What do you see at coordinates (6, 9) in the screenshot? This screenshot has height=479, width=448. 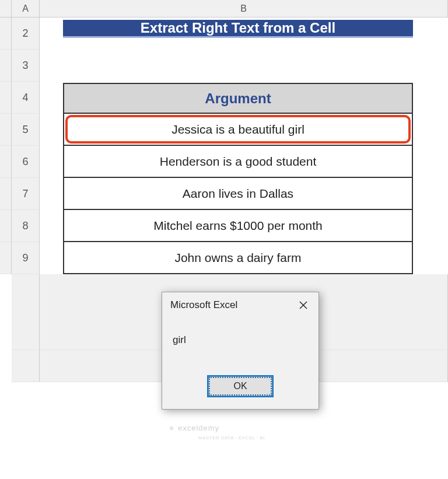 I see `select-all-corner` at bounding box center [6, 9].